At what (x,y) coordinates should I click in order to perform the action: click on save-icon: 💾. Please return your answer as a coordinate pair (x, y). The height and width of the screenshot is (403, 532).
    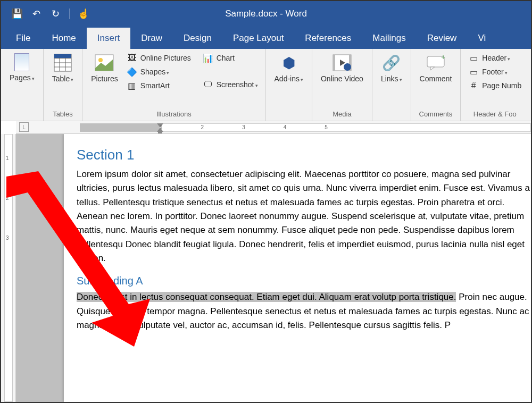
    Looking at the image, I should click on (17, 14).